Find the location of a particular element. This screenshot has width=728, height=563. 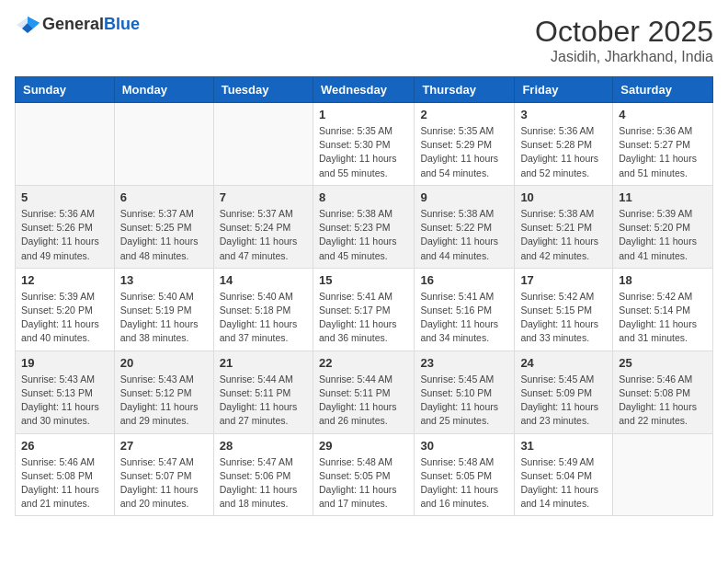

calendar-row: 12 Sunrise: 5:39 AMSunset: 5:20 PMDaylig… is located at coordinates (364, 309).